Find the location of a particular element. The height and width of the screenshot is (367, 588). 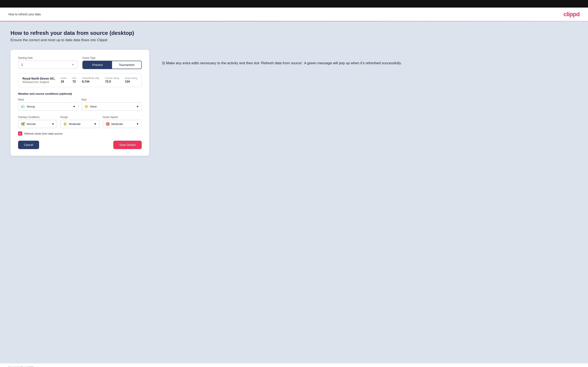

course-info-box: Royal North Devon GC, Westward Ho!, Engl… is located at coordinates (80, 80).